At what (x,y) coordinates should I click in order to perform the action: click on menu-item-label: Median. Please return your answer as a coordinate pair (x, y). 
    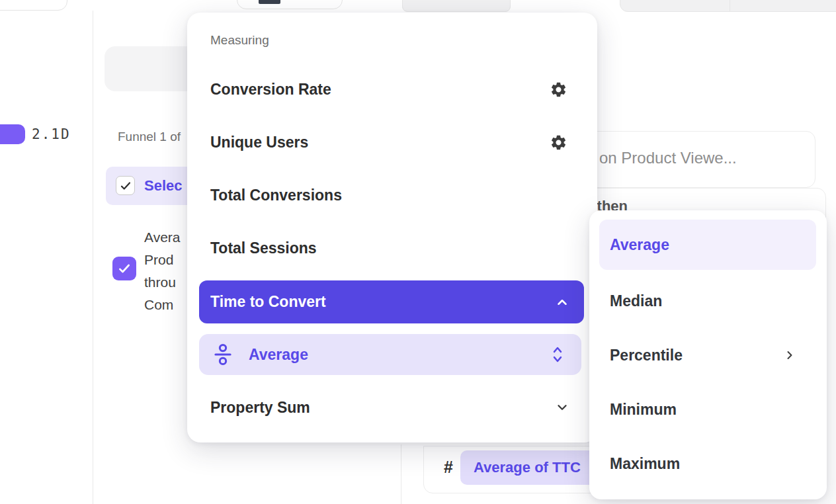
    Looking at the image, I should click on (636, 302).